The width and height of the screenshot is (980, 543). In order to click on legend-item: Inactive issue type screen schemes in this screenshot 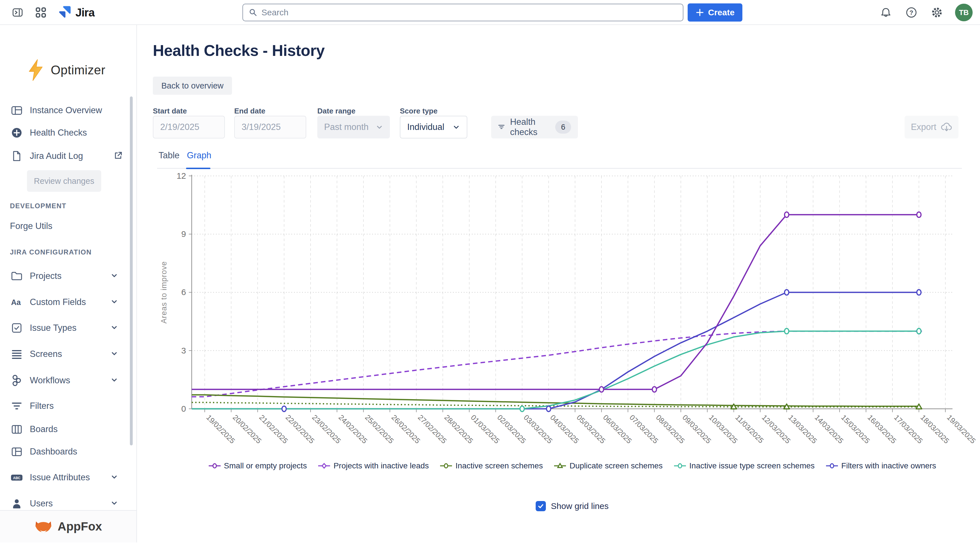, I will do `click(744, 466)`.